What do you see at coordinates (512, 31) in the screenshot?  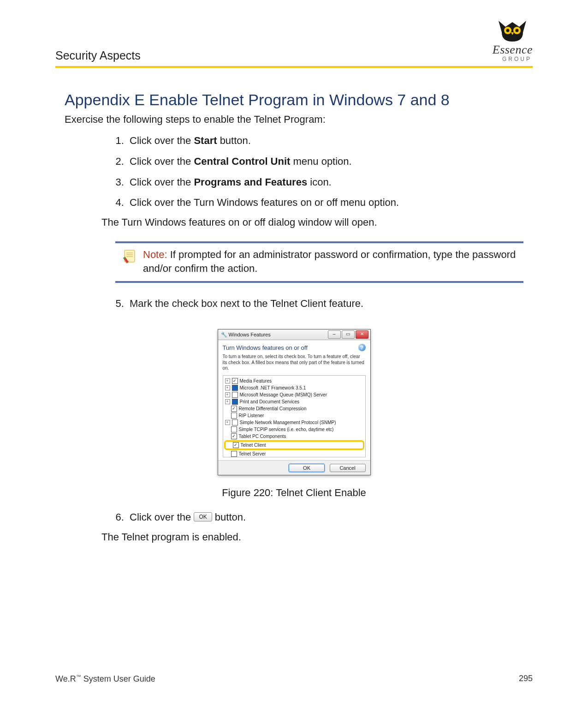 I see `owl-icon` at bounding box center [512, 31].